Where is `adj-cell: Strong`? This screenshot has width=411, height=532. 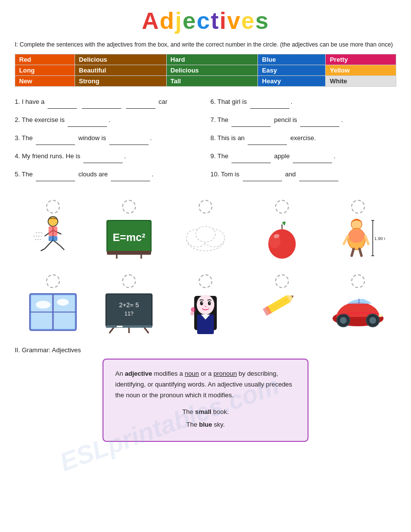 adj-cell: Strong is located at coordinates (121, 81).